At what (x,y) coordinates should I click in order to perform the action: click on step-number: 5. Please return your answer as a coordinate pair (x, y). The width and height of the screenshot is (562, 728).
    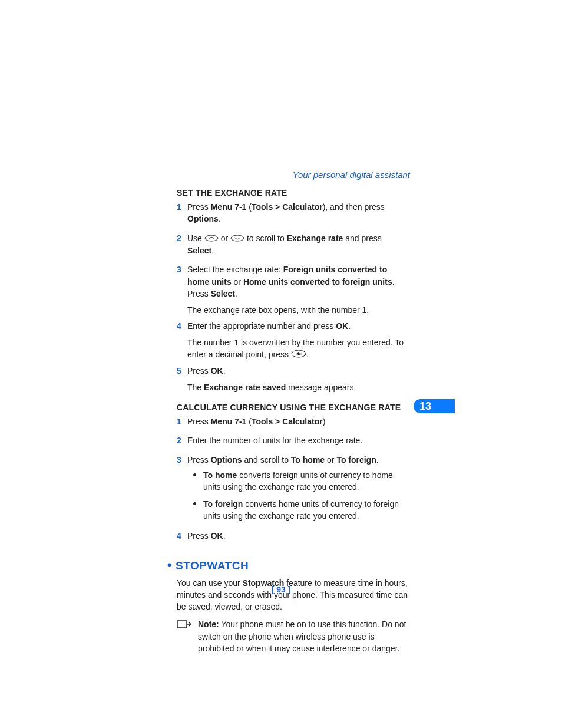
    Looking at the image, I should click on (182, 371).